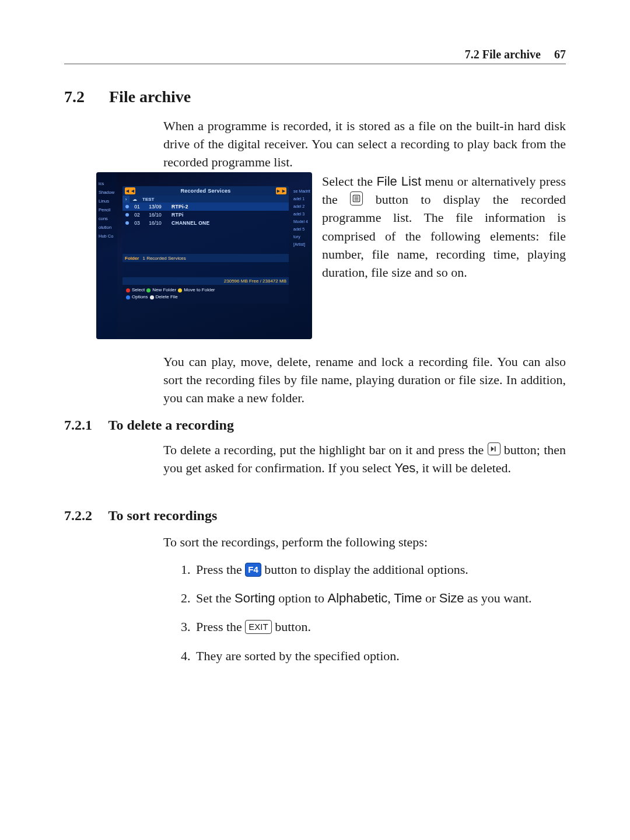  I want to click on legend-newfolder: New Folder, so click(164, 290).